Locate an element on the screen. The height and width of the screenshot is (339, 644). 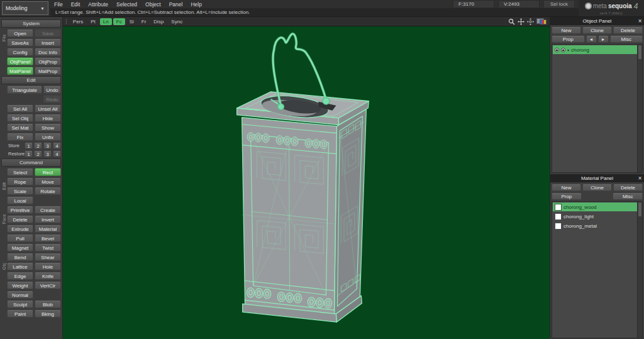
material-list-scrollbar is located at coordinates (640, 270).